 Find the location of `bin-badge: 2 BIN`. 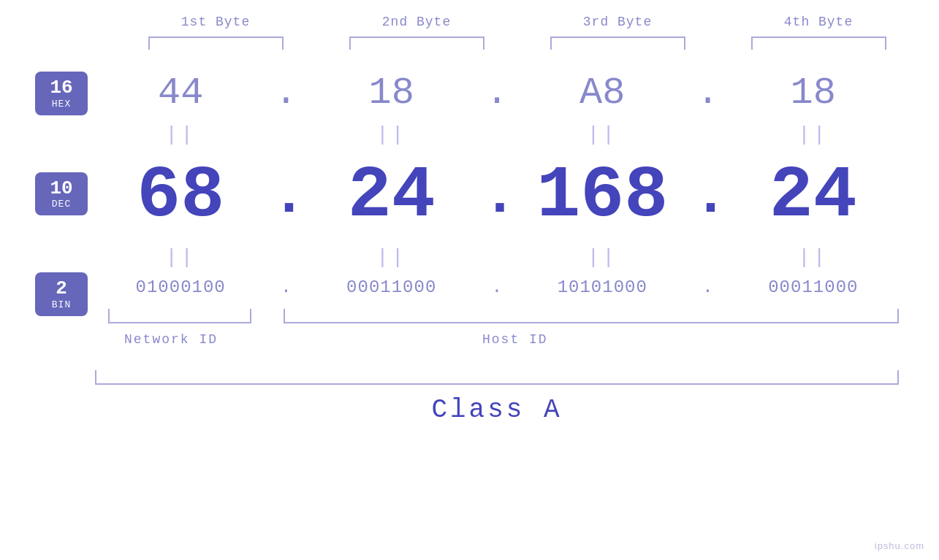

bin-badge: 2 BIN is located at coordinates (61, 294).